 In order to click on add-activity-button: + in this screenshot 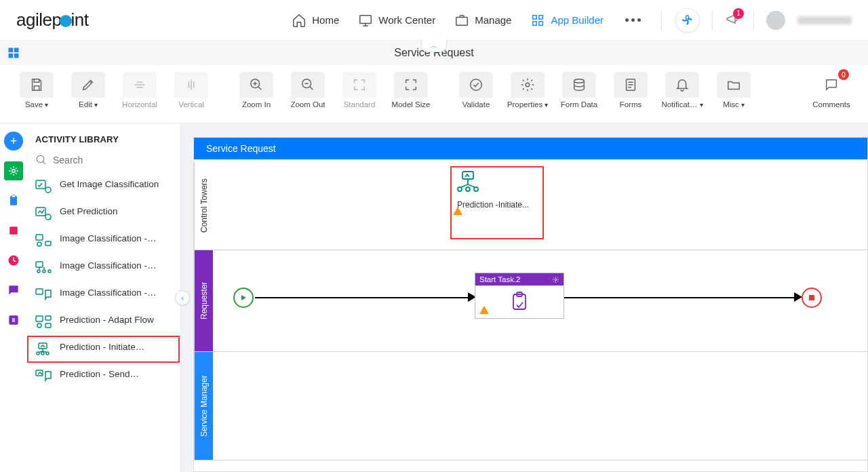, I will do `click(14, 141)`.